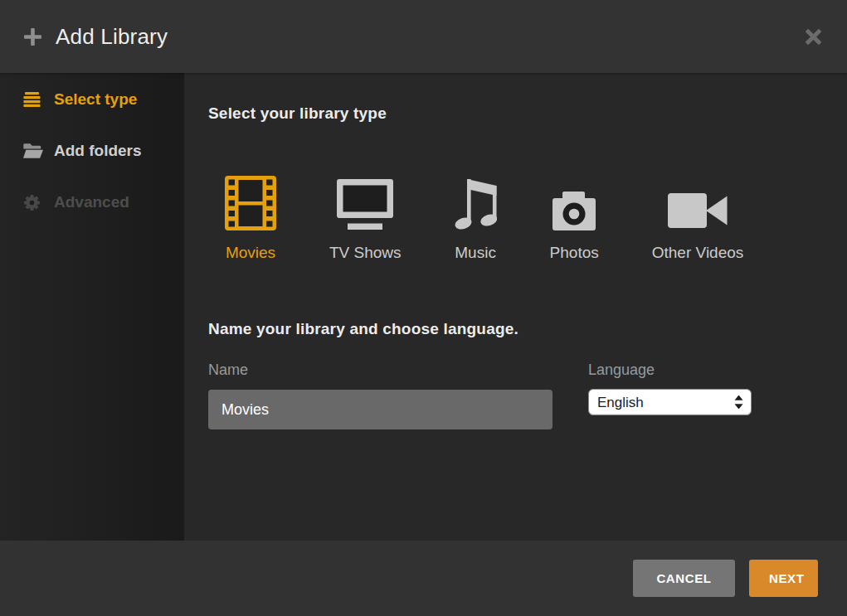  I want to click on dialog-header: Add Library, so click(423, 36).